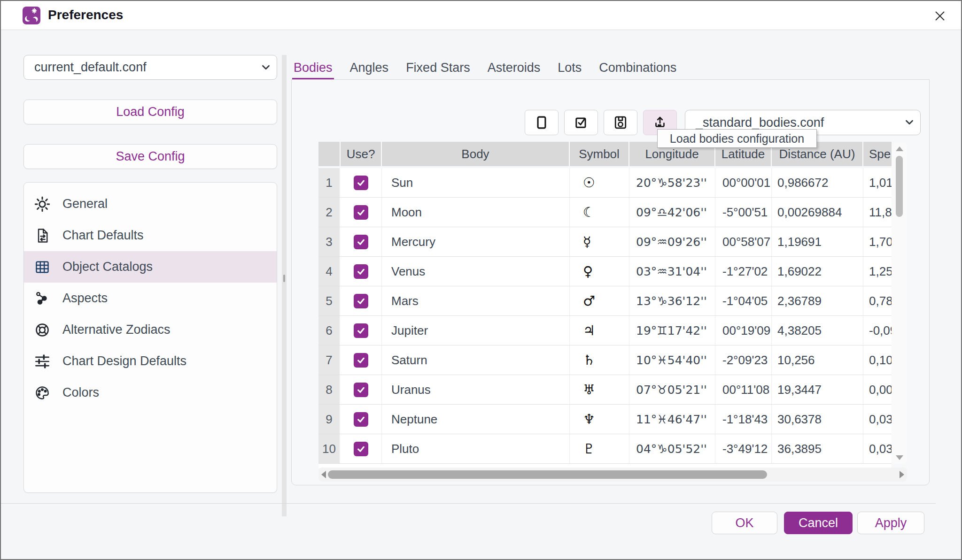  Describe the element at coordinates (481, 15) in the screenshot. I see `title-bar: Preferences` at that location.